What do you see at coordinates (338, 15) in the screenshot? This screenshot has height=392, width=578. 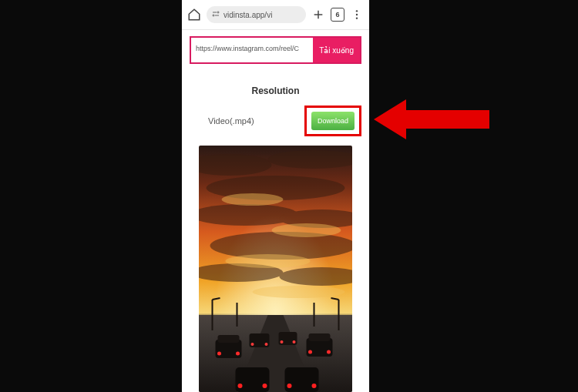 I see `tab-switcher: 6` at bounding box center [338, 15].